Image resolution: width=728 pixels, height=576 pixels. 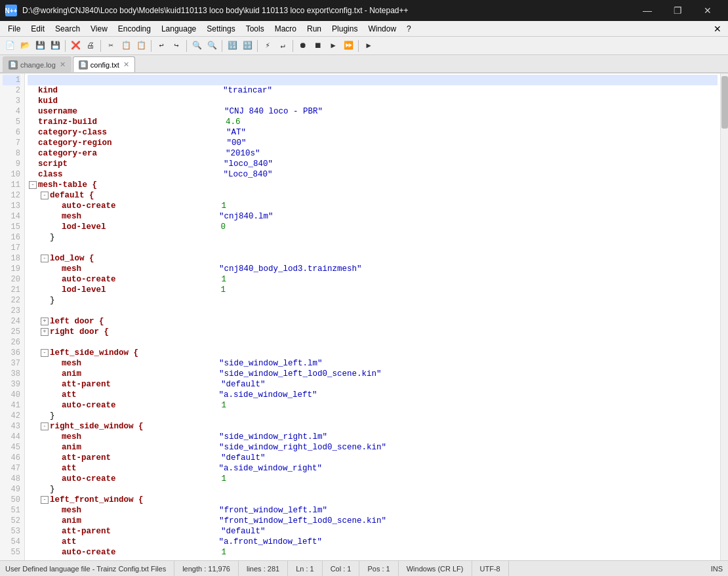 What do you see at coordinates (373, 552) in the screenshot?
I see `code-line-55: auto-create1` at bounding box center [373, 552].